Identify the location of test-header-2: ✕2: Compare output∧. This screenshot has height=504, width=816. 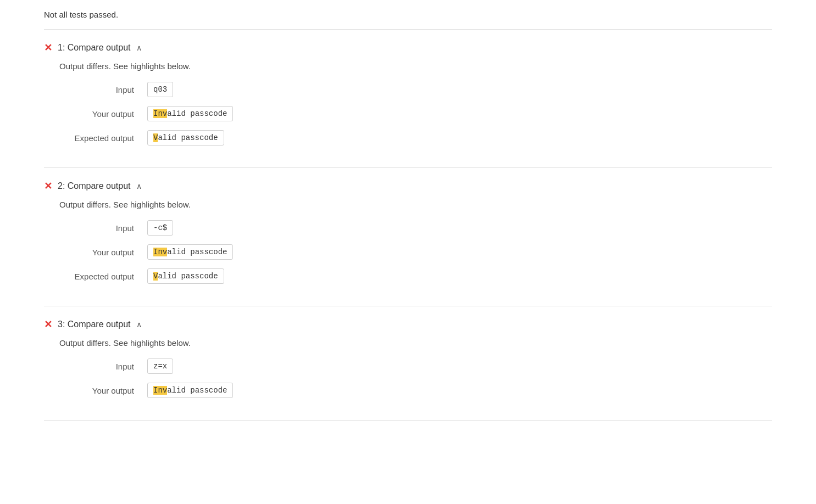
(408, 186).